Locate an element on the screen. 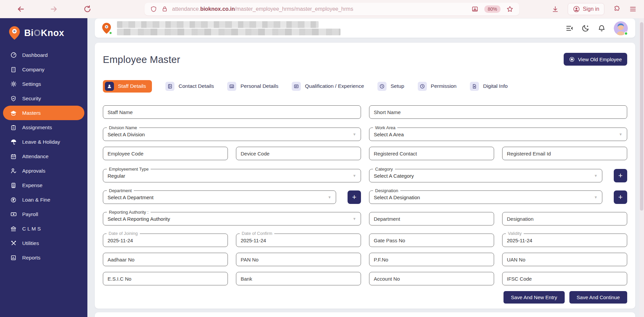  sidebar-item-masters: Masters is located at coordinates (44, 113).